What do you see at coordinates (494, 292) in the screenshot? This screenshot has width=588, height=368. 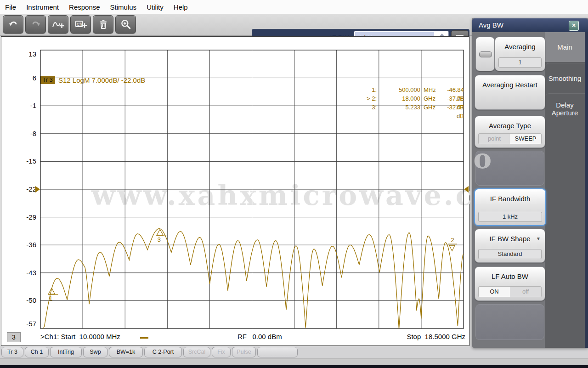 I see `lf-auto-bw-button-option-on: ON` at bounding box center [494, 292].